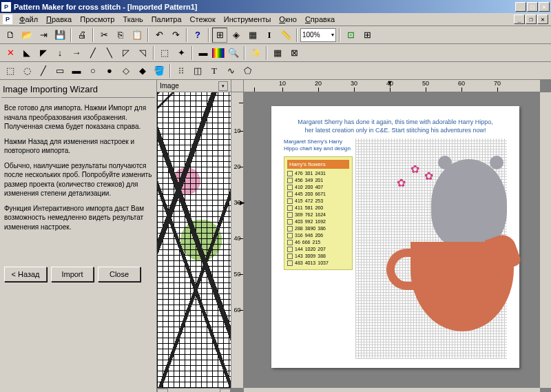 This screenshot has width=551, height=392. What do you see at coordinates (8, 19) in the screenshot?
I see `doc-icon: P` at bounding box center [8, 19].